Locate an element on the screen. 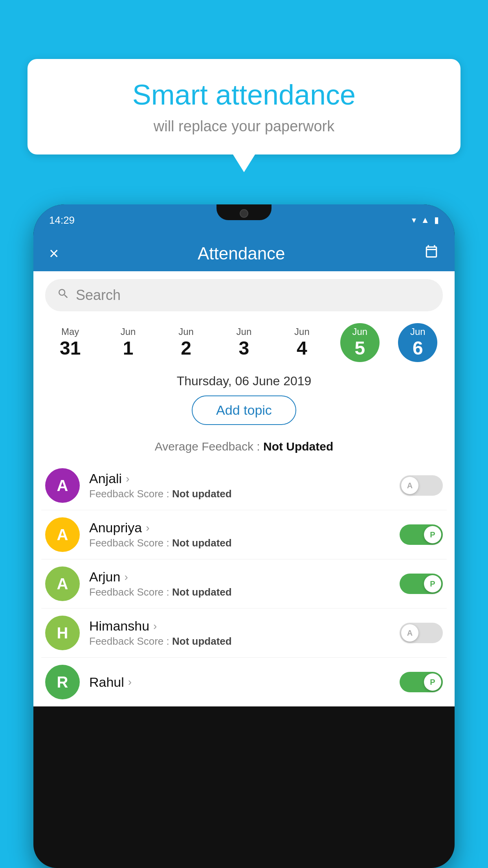  add-topic-button: Add topic is located at coordinates (244, 410).